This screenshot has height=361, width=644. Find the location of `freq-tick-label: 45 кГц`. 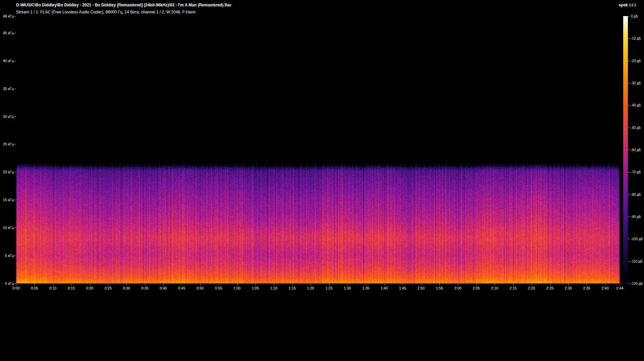

freq-tick-label: 45 кГц is located at coordinates (7, 33).